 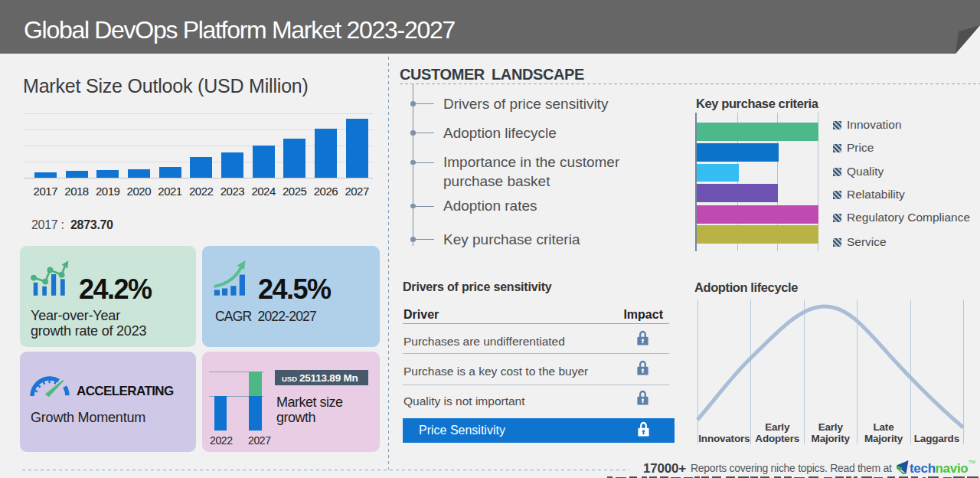 What do you see at coordinates (972, 462) in the screenshot?
I see `svg-text: TM` at bounding box center [972, 462].